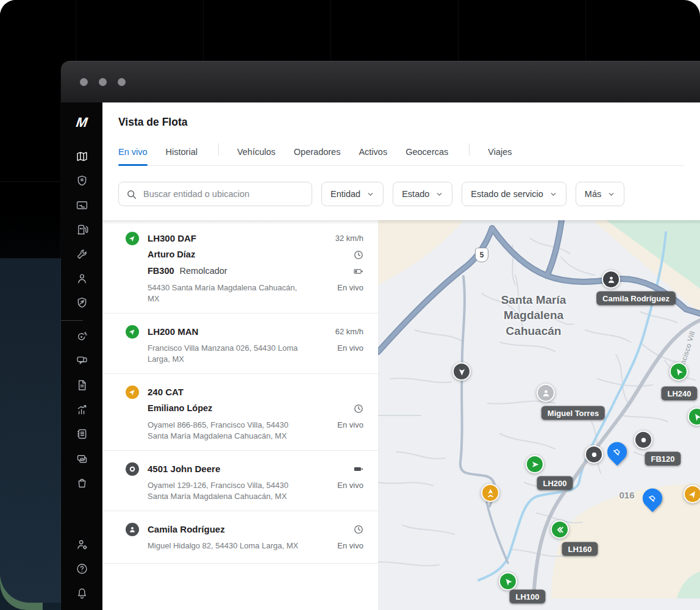 The height and width of the screenshot is (610, 700). What do you see at coordinates (679, 371) in the screenshot?
I see `vehicle-marker-lh240` at bounding box center [679, 371].